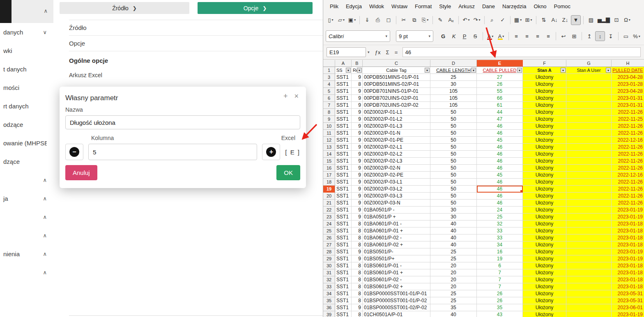 The height and width of the screenshot is (317, 644). I want to click on row-header-3: 3, so click(329, 77).